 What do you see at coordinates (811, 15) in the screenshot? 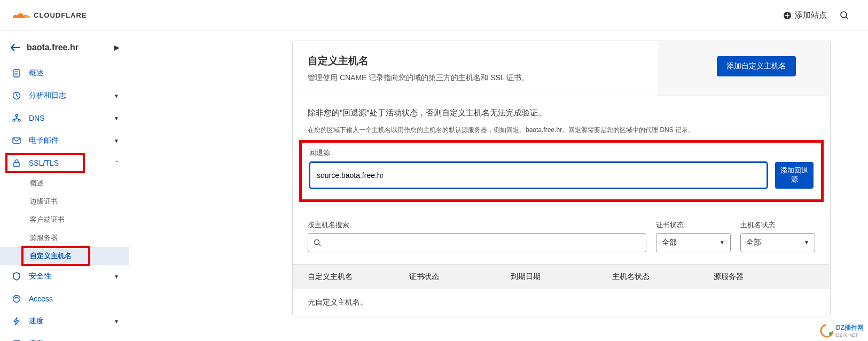
I see `add-site-label: 添加站点` at bounding box center [811, 15].